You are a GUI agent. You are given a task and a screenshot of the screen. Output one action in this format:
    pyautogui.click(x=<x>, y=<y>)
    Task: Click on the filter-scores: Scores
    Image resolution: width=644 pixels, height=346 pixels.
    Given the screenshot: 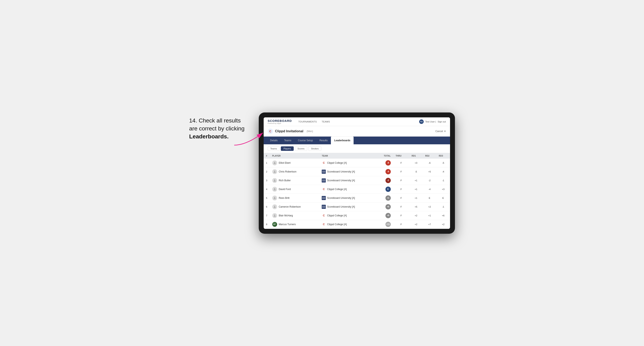 What is the action you would take?
    pyautogui.click(x=301, y=149)
    